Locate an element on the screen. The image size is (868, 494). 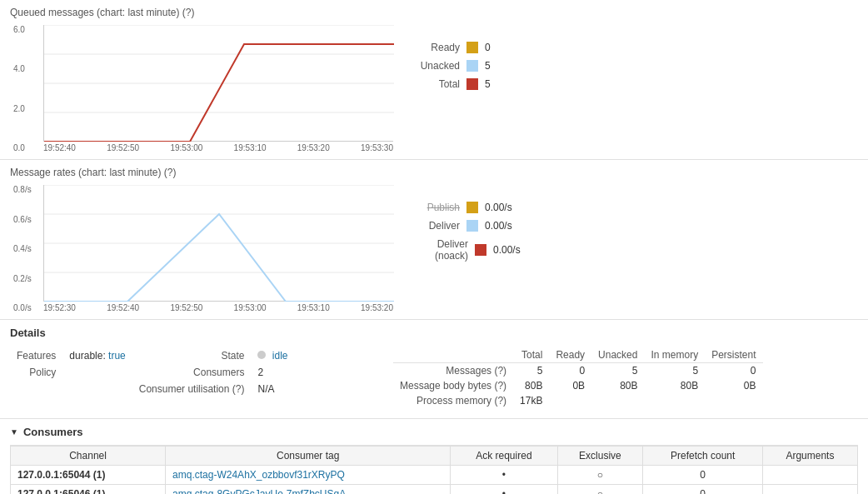
rates-legend: Publish 0.00/s Deliver 0.00/s Deliver (n… is located at coordinates (465, 223).